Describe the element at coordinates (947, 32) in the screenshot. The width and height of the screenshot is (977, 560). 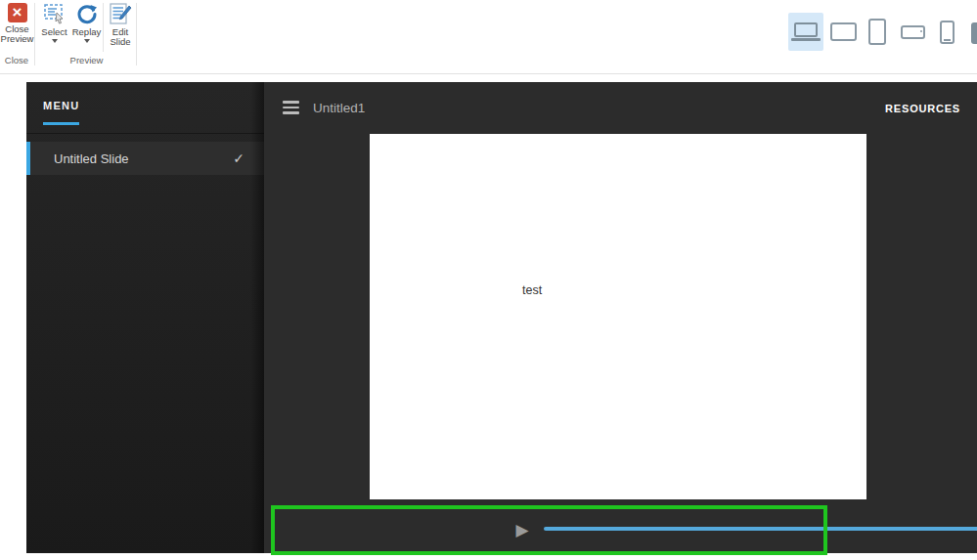
I see `phone-portrait-icon` at that location.